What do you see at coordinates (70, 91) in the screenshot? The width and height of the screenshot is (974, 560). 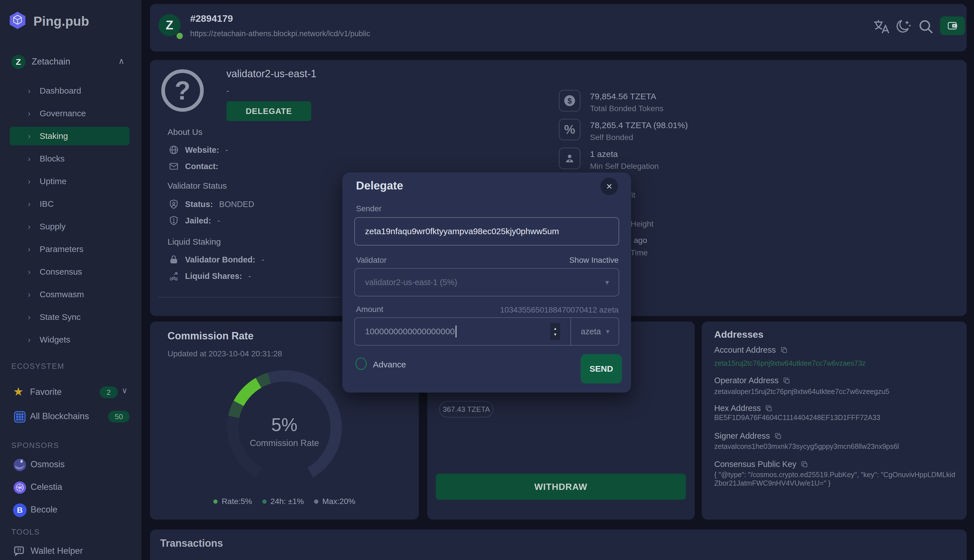 I see `sidebar-item-dashboard: ›Dashboard` at bounding box center [70, 91].